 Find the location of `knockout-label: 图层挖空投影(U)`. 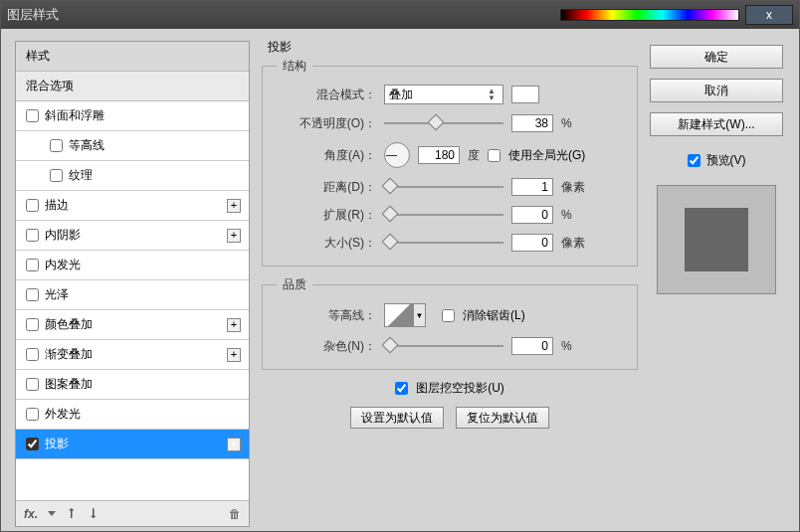

knockout-label: 图层挖空投影(U) is located at coordinates (460, 388).